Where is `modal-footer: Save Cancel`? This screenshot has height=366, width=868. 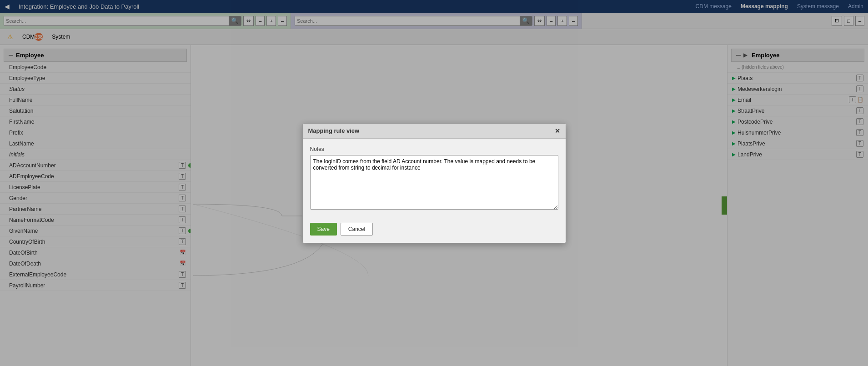
modal-footer: Save Cancel is located at coordinates (434, 231).